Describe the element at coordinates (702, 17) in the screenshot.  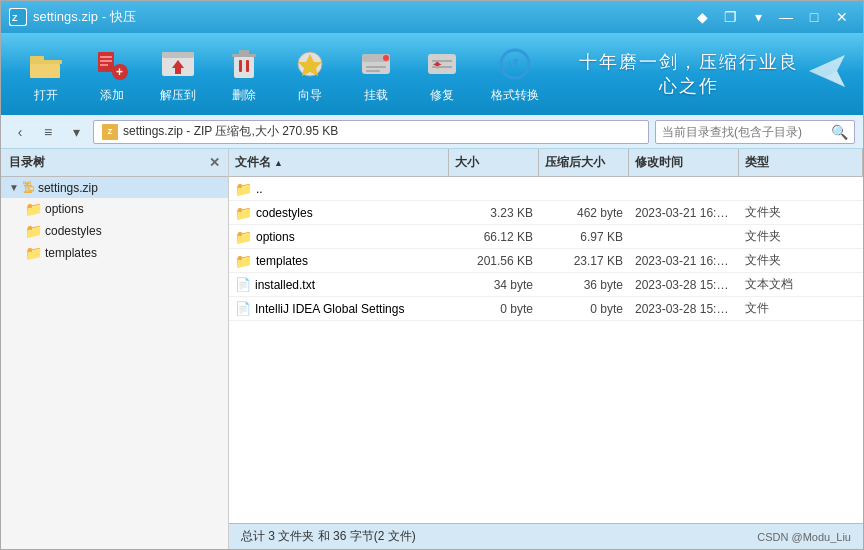
I see `diamond-btn: ◆` at that location.